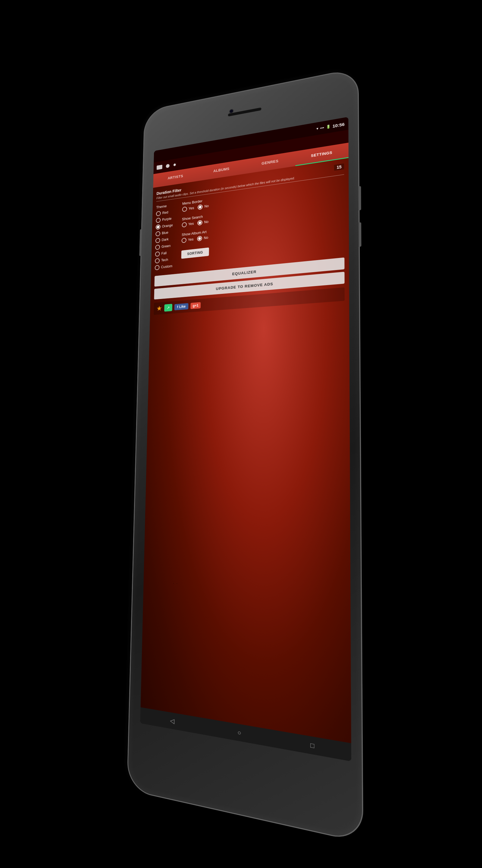 This screenshot has height=868, width=482. Describe the element at coordinates (339, 167) in the screenshot. I see `duration-value: 15` at that location.